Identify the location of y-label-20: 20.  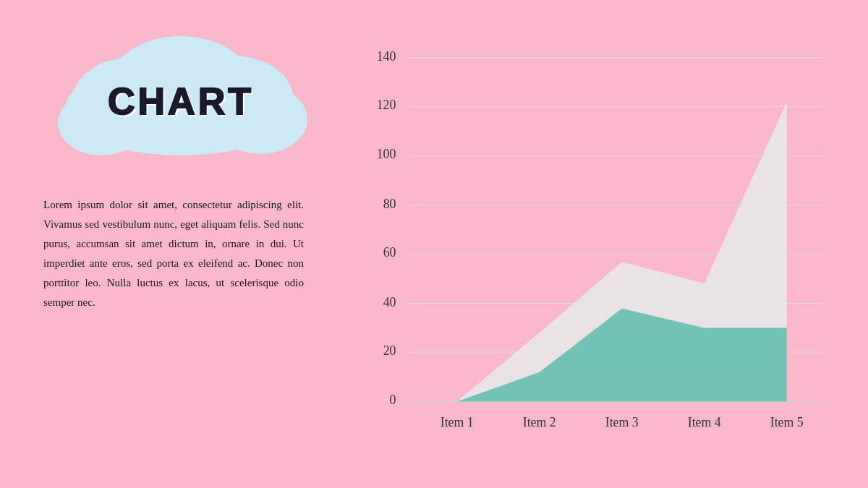
(390, 351).